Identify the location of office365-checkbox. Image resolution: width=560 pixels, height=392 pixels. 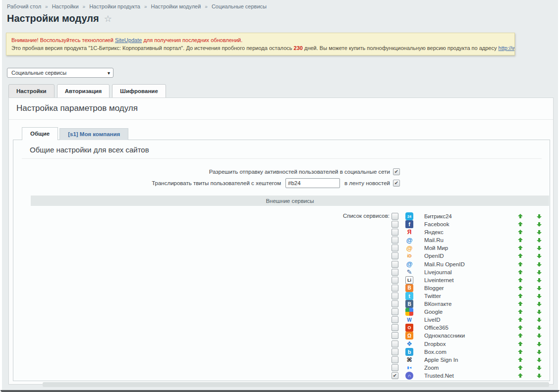
(395, 328).